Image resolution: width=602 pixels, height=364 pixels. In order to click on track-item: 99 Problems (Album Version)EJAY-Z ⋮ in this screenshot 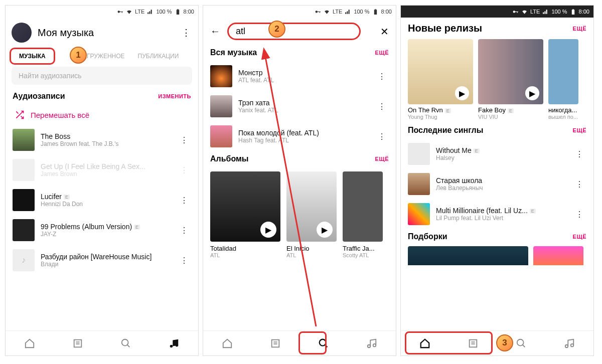, I will do `click(102, 230)`.